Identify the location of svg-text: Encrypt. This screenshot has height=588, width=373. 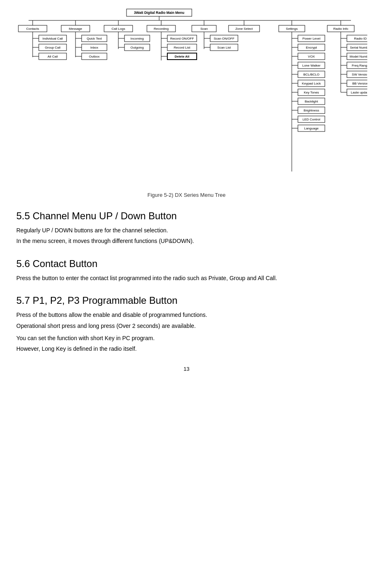
(311, 47).